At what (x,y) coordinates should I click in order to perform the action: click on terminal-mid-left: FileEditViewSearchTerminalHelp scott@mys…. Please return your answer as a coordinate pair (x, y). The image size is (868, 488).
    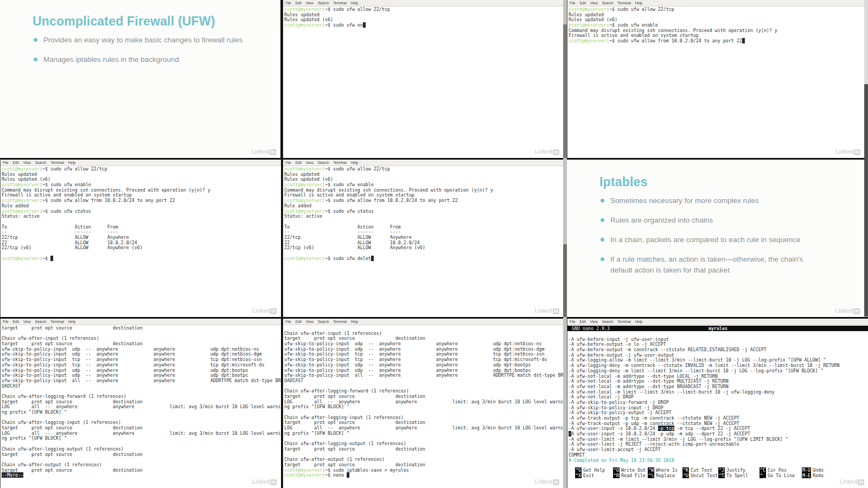
    Looking at the image, I should click on (141, 238).